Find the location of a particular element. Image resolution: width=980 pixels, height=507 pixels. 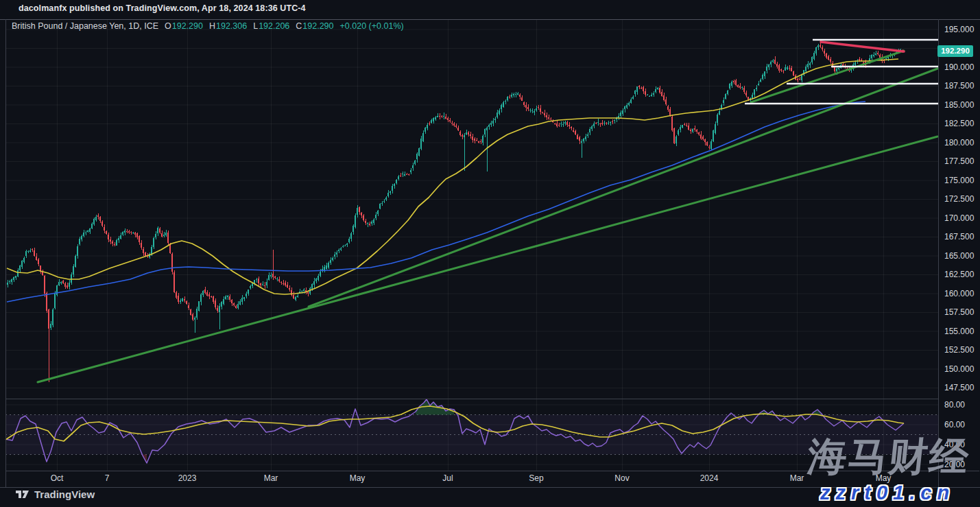

price-axis-label: 162.500 is located at coordinates (959, 274).